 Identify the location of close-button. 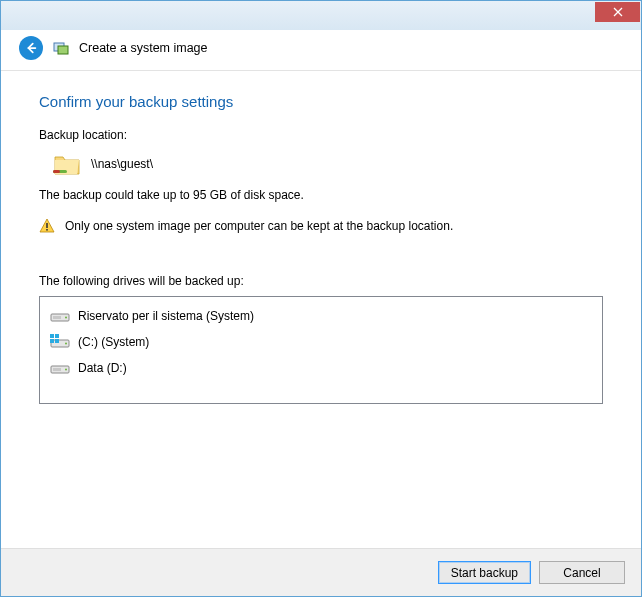
(618, 12).